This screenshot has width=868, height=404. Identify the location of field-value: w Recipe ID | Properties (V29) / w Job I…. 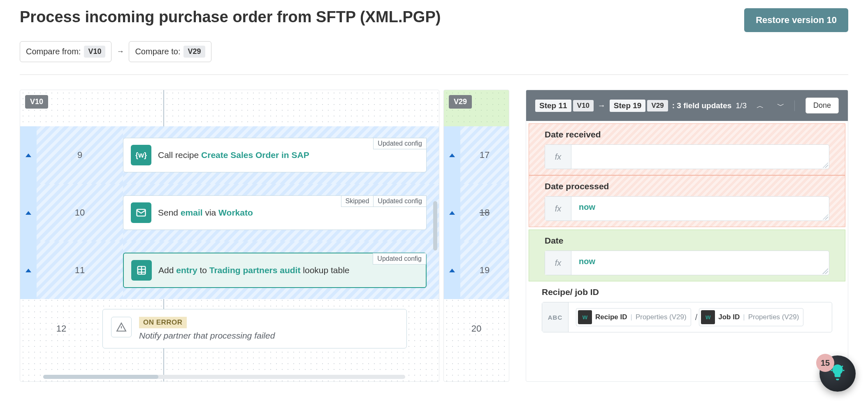
(700, 317).